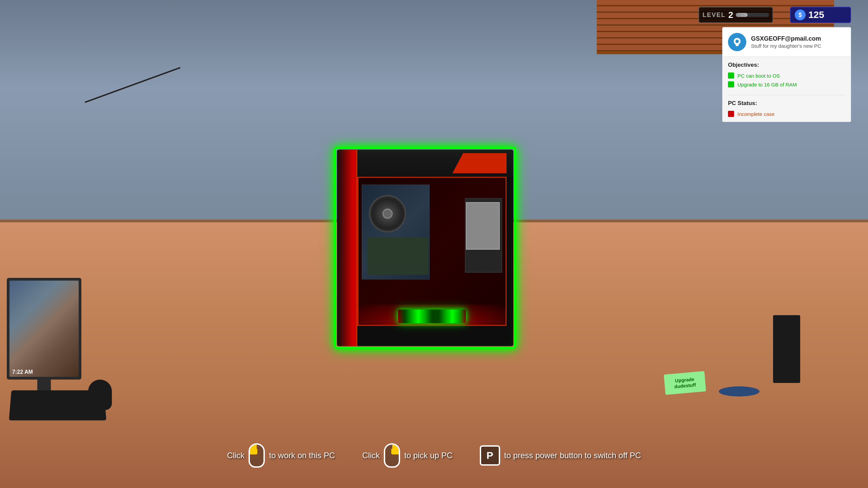  Describe the element at coordinates (429, 455) in the screenshot. I see `right-click-text-after: to pick up PC` at that location.